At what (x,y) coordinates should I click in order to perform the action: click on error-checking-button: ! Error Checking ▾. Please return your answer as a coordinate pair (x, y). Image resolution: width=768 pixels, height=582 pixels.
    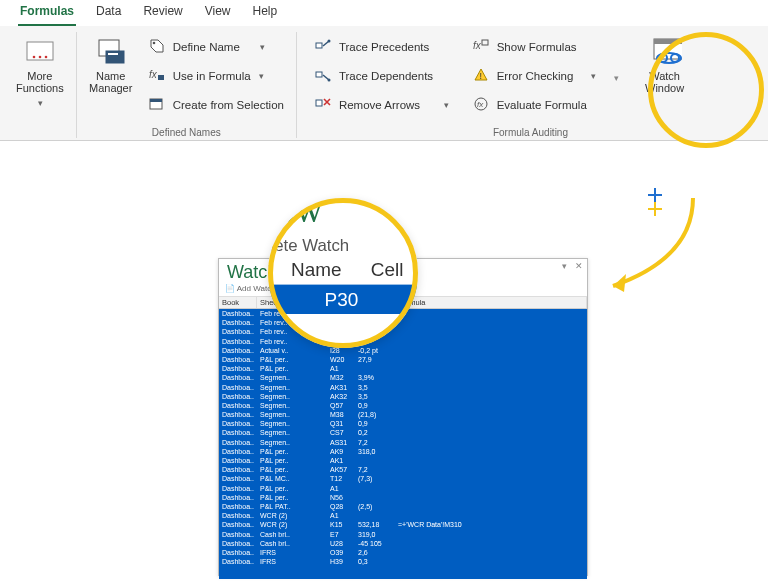
    Looking at the image, I should click on (534, 76).